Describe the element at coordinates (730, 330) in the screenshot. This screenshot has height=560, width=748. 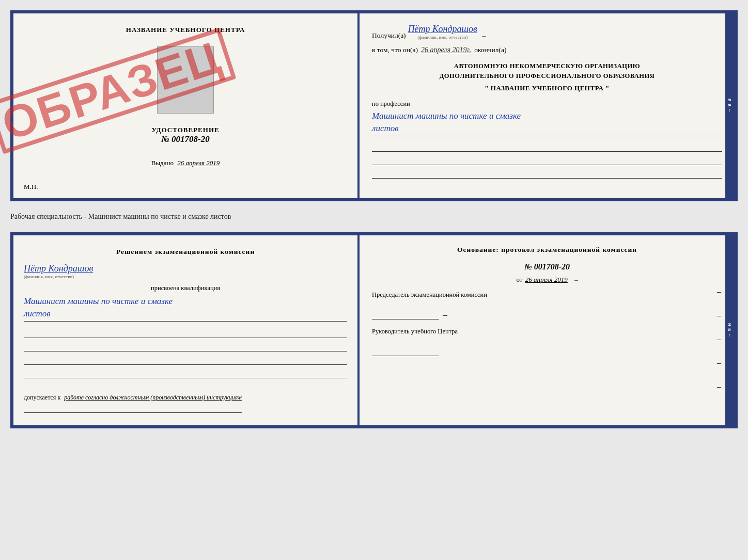
I see `side-bar-bottom-right: и а ←` at that location.